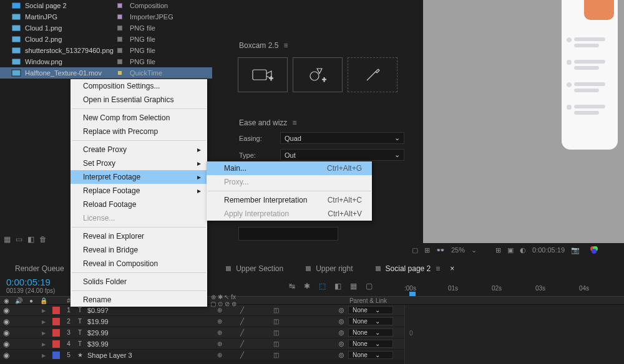 The image size is (624, 364). What do you see at coordinates (31, 239) in the screenshot?
I see `comp-icon: ◧` at bounding box center [31, 239].